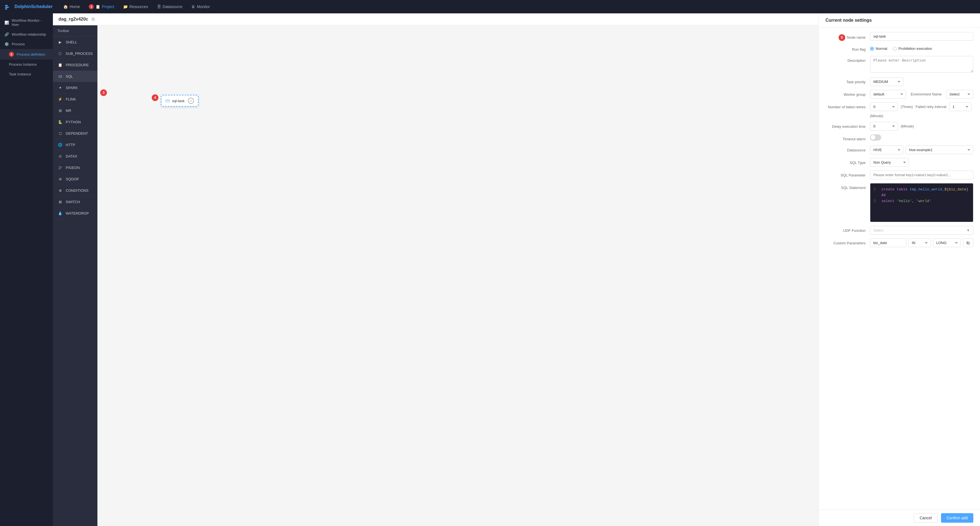  I want to click on canvas-sql-node: 🗃 sql-task +, so click(180, 101).